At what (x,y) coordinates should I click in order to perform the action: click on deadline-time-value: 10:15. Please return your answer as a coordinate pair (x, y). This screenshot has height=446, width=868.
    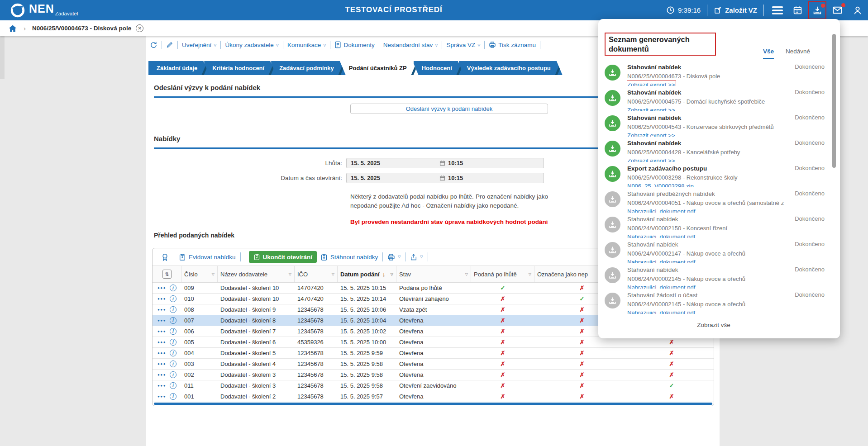
    Looking at the image, I should click on (455, 163).